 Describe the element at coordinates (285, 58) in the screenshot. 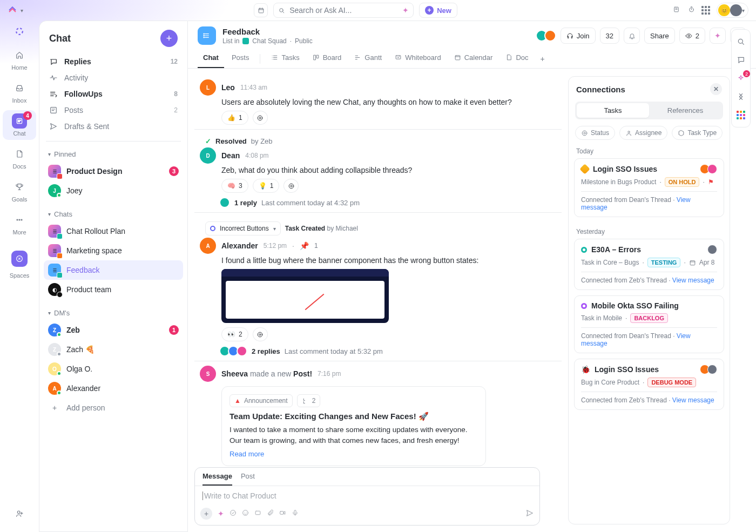

I see `tab-tasks: Tasks` at that location.